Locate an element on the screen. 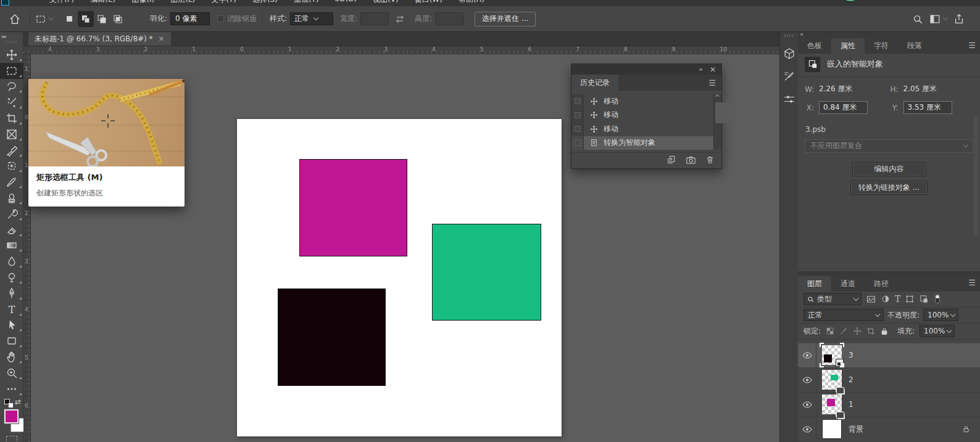 The height and width of the screenshot is (442, 980). tab-swatches: 色板 is located at coordinates (815, 46).